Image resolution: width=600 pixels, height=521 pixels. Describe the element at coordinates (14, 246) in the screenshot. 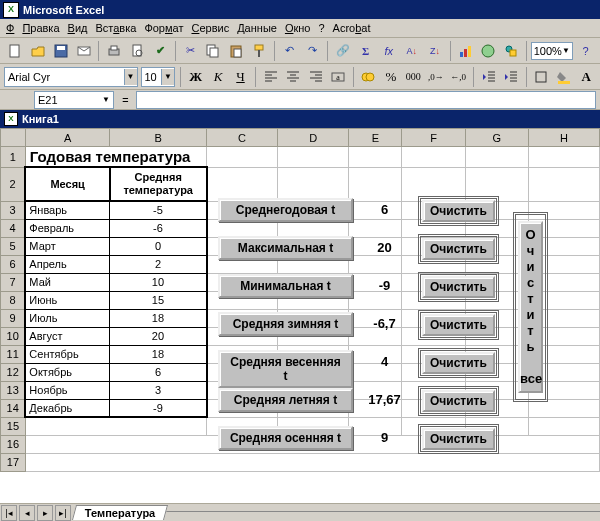

I see `row-header: 5` at that location.